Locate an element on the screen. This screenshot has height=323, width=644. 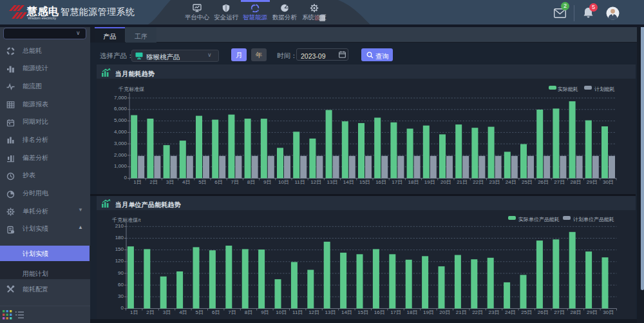
svg-text: 4,000 is located at coordinates (121, 132).